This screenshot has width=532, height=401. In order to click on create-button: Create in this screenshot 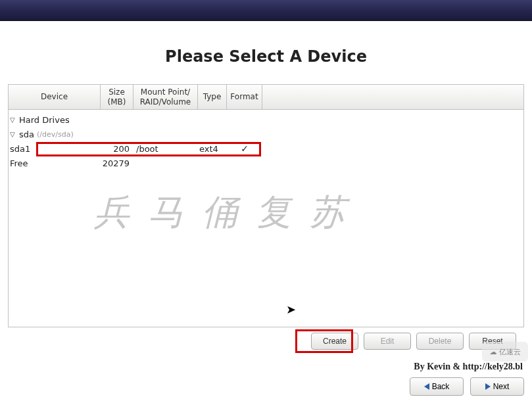, I will do `click(335, 341)`.